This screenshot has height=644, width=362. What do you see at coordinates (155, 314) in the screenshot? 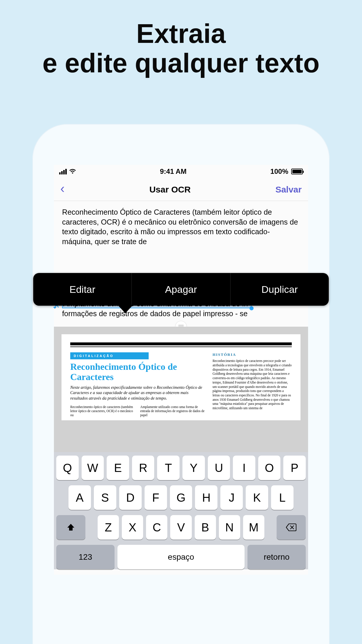
I see `ocr-body-after: formações de registros de dados de papel…` at bounding box center [155, 314].